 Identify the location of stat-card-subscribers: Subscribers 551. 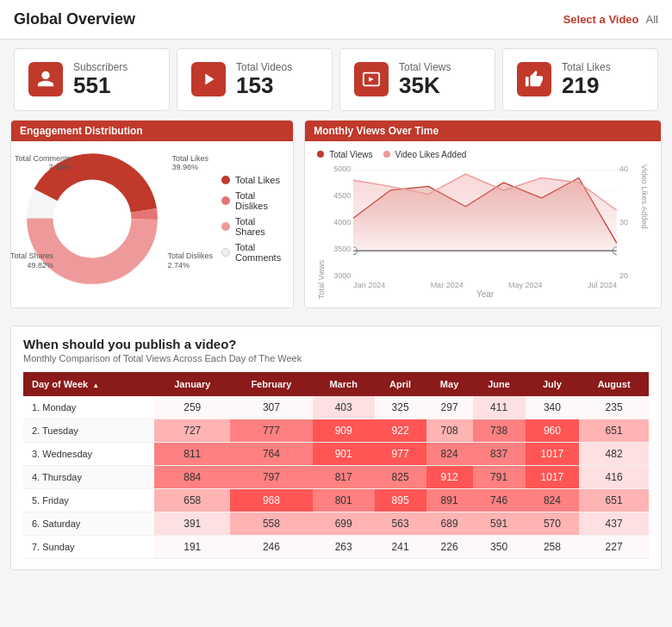
(91, 79).